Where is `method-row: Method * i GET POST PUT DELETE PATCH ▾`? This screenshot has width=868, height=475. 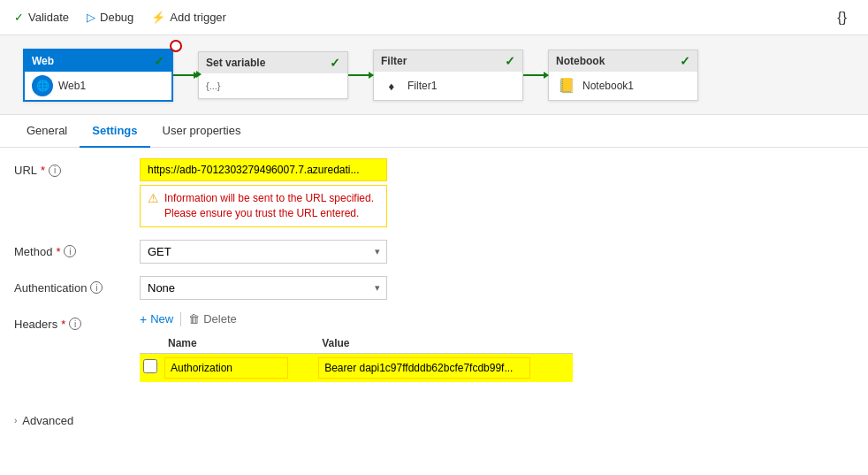 method-row: Method * i GET POST PUT DELETE PATCH ▾ is located at coordinates (434, 251).